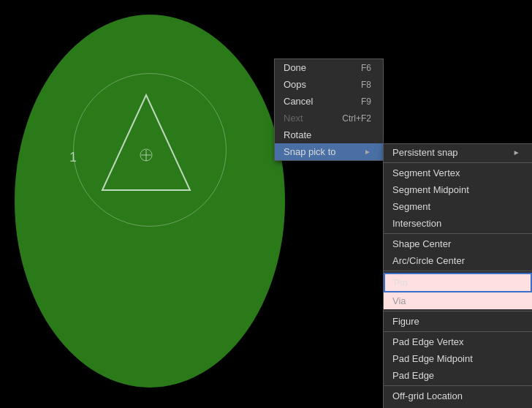 This screenshot has width=532, height=408. What do you see at coordinates (417, 224) in the screenshot?
I see `submenu-label-intersection: Intersection` at bounding box center [417, 224].